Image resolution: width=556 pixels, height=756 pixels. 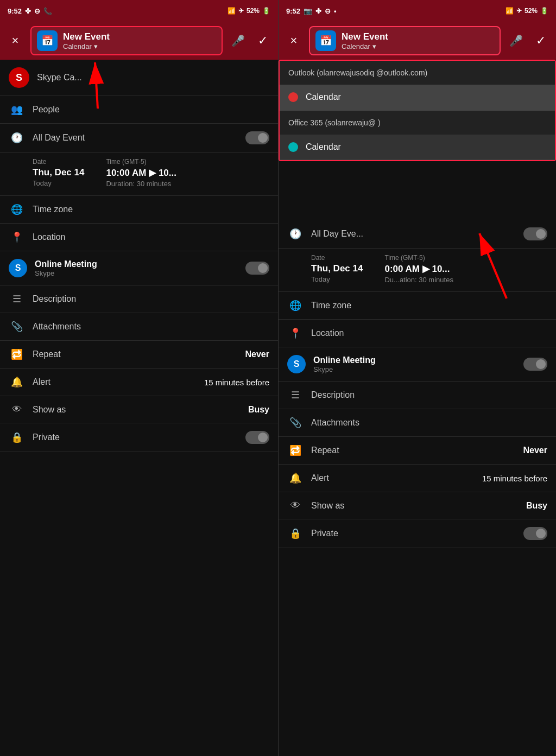 What do you see at coordinates (312, 11) in the screenshot?
I see `status-left-right: 9:52 📷 ✤ ⊖ •` at bounding box center [312, 11].